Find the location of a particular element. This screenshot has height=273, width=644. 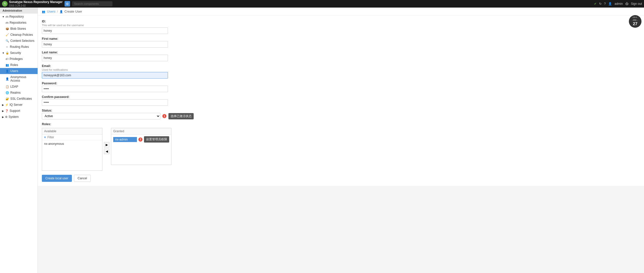

anon-icon is located at coordinates (7, 79).